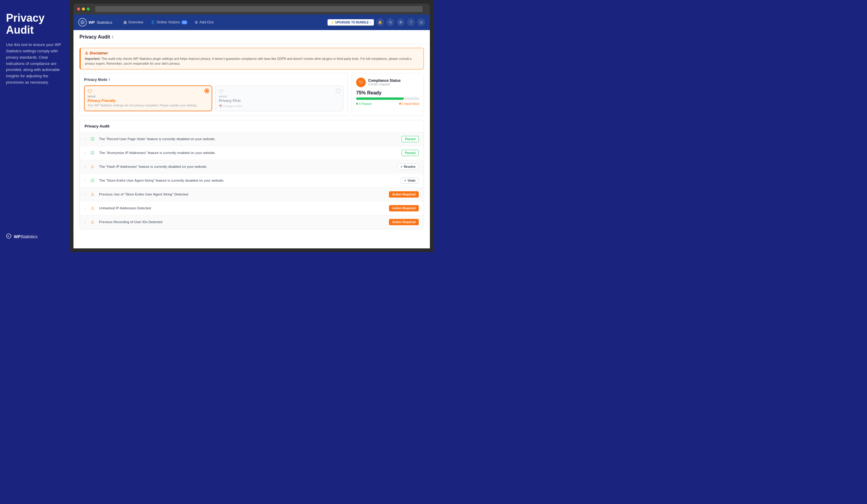 The height and width of the screenshot is (504, 867). What do you see at coordinates (248, 180) in the screenshot?
I see `audit-row-text-4: The "Store Entire User Agent String" fea…` at bounding box center [248, 180].